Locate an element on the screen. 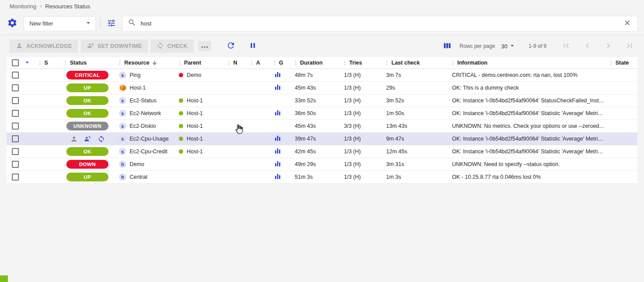  chevron-right-icon is located at coordinates (608, 47).